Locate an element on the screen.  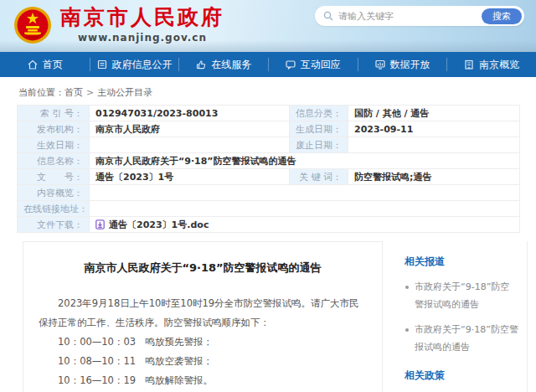
table-row: 文 号： 通告〔2023〕1号 关 键 词： 防空警报试鸣;通告 is located at coordinates (269, 178).